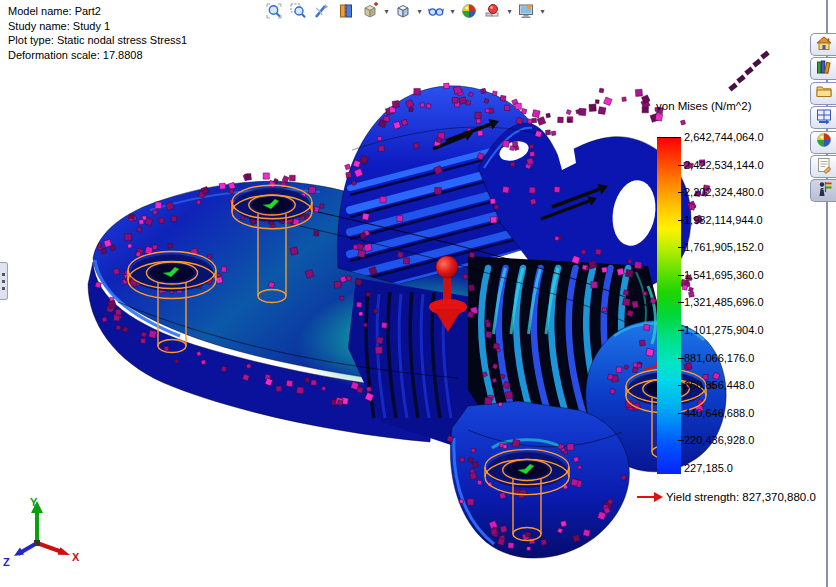 This screenshot has width=836, height=587. What do you see at coordinates (823, 166) in the screenshot?
I see `task-pane-tab-custom-properties` at bounding box center [823, 166].